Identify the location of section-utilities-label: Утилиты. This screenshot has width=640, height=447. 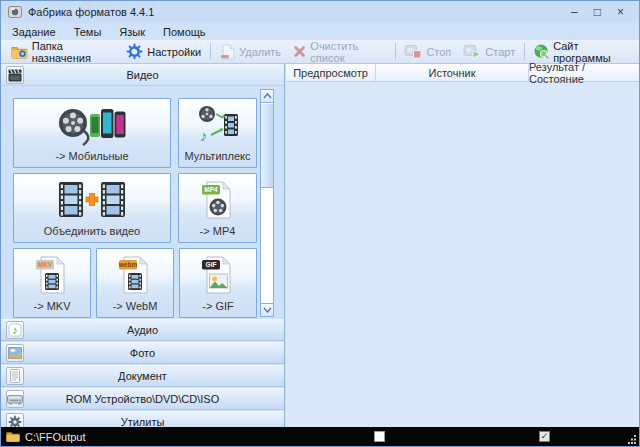
(142, 422).